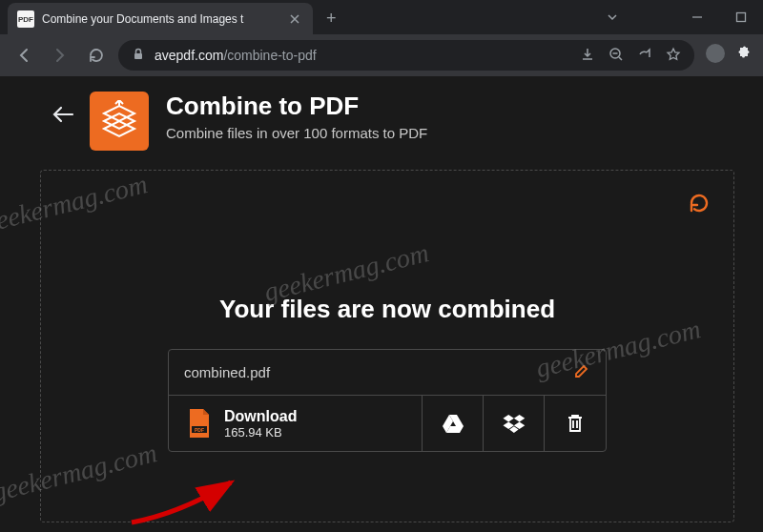 Image resolution: width=763 pixels, height=532 pixels. Describe the element at coordinates (379, 372) in the screenshot. I see `output-filename: combined.pdf` at that location.